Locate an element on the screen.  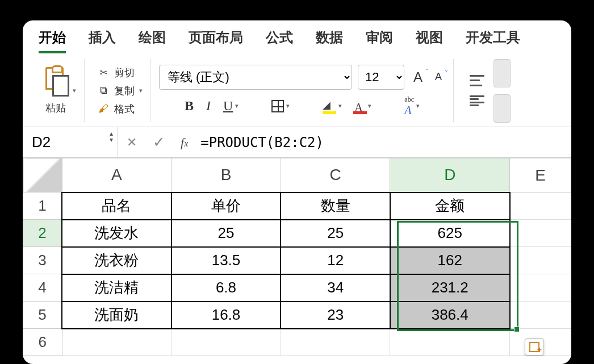
paste-options-button is located at coordinates (534, 347).